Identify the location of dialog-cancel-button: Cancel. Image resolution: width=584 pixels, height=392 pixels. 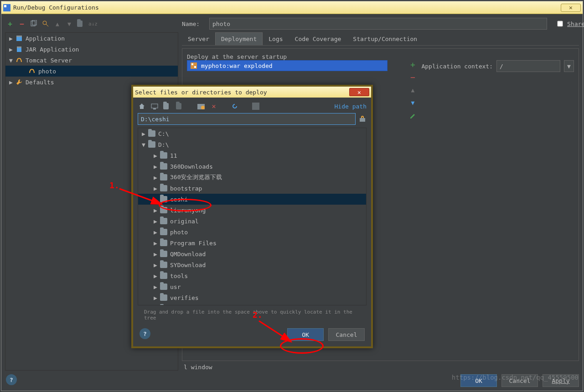
(346, 335).